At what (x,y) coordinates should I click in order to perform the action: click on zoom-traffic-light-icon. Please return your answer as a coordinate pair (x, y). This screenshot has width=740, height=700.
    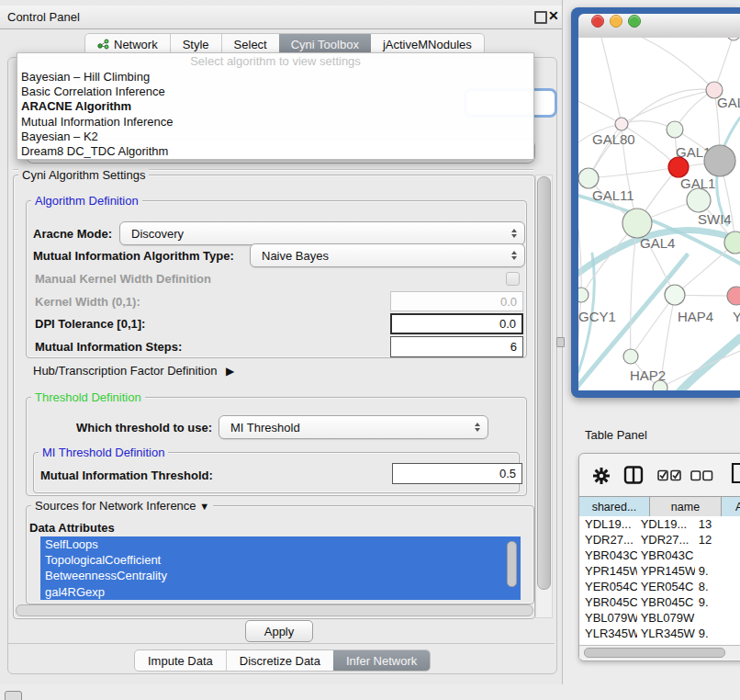
    Looking at the image, I should click on (634, 21).